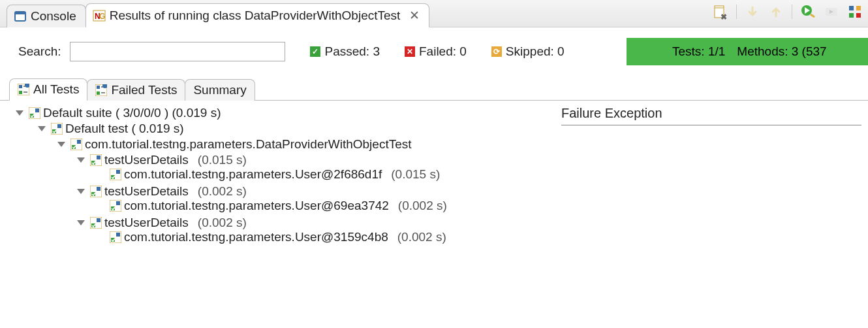  Describe the element at coordinates (256, 237) in the screenshot. I see `invocation-label: com.tutorial.testng.parameters.User@3159…` at that location.